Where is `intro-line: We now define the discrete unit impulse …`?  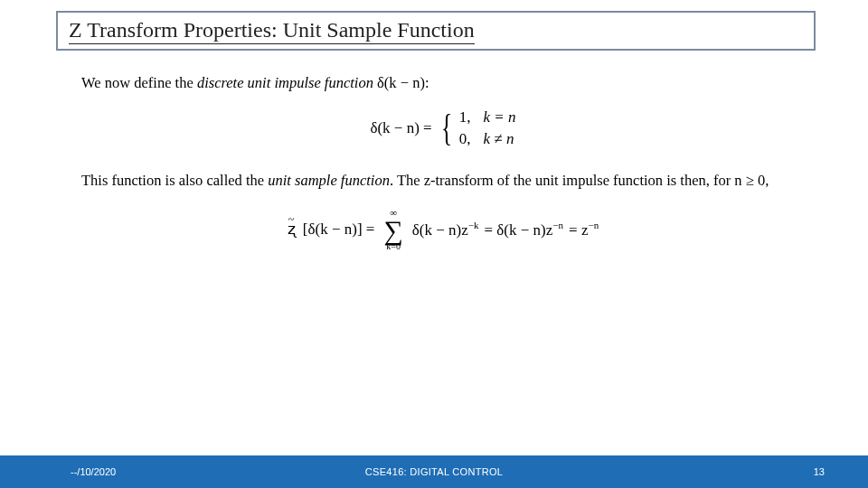 intro-line: We now define the discrete unit impulse … is located at coordinates (443, 83).